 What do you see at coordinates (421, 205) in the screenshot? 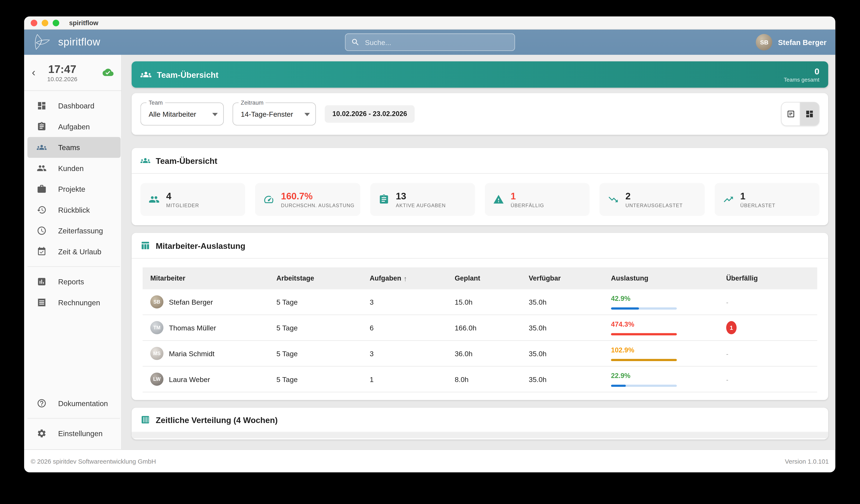
I see `stat-label: AKTIVE AUFGABEN` at bounding box center [421, 205].